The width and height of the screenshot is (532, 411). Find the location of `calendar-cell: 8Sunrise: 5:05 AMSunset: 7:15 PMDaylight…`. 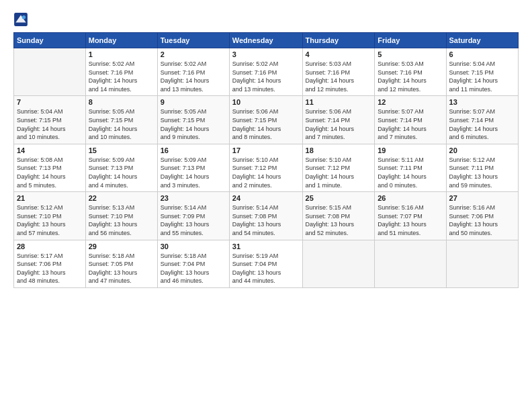

calendar-cell: 8Sunrise: 5:05 AMSunset: 7:15 PMDaylight… is located at coordinates (121, 120).